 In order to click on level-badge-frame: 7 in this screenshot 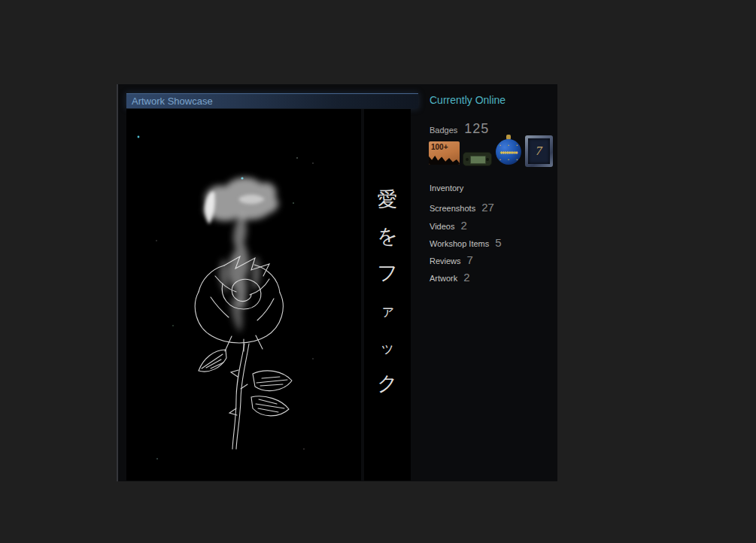, I will do `click(539, 151)`.